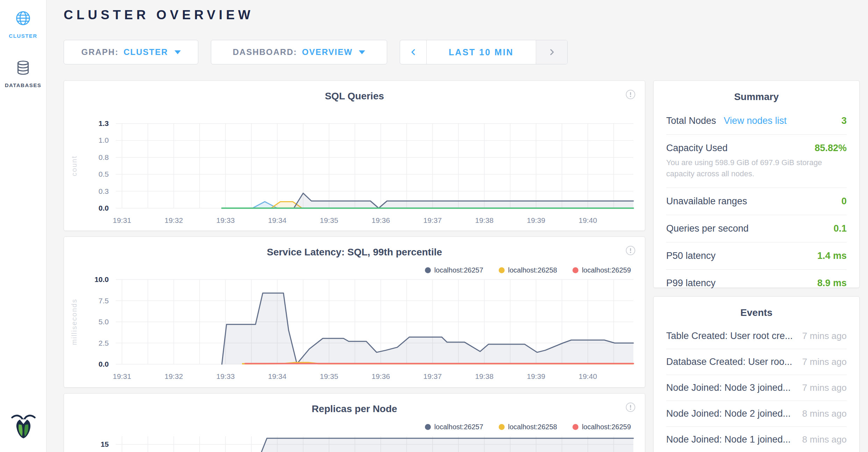  What do you see at coordinates (105, 444) in the screenshot?
I see `svg-text: 15` at bounding box center [105, 444].